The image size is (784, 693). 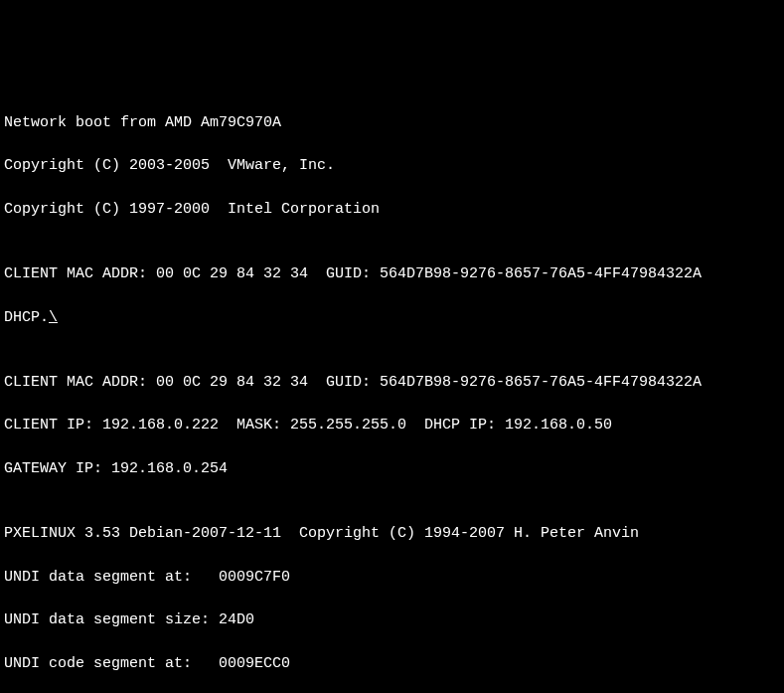 What do you see at coordinates (393, 620) in the screenshot?
I see `boot-line: UNDI data segment size: 24D0` at bounding box center [393, 620].